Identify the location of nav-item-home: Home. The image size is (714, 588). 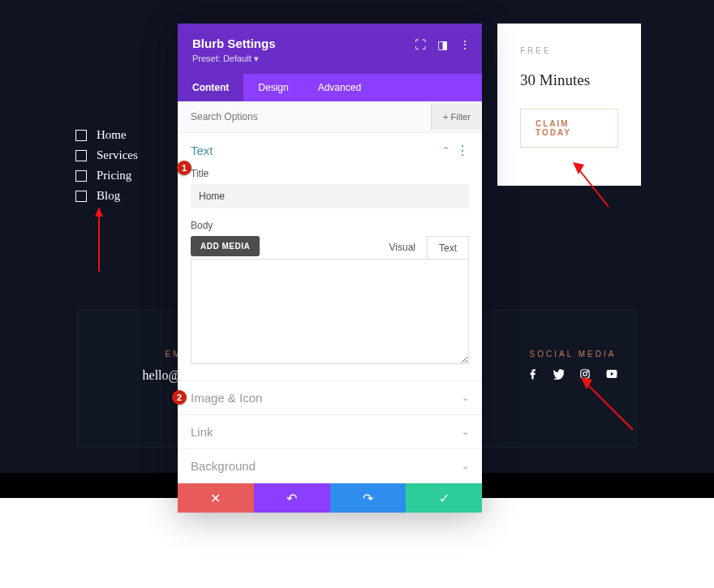
(107, 135).